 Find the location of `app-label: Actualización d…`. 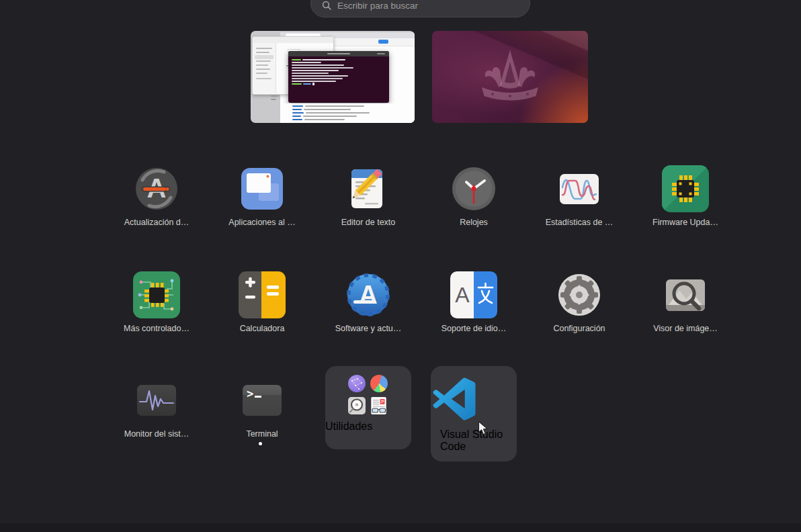

app-label: Actualización d… is located at coordinates (157, 222).